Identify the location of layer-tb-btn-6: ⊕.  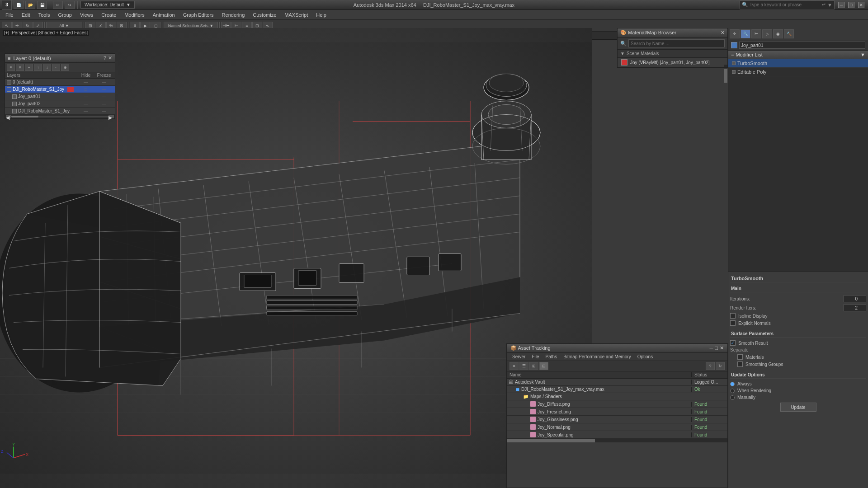
(65, 67).